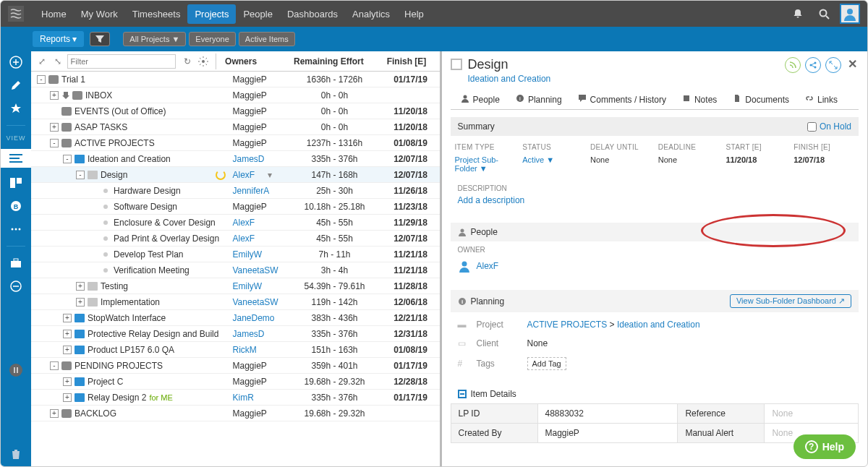  Describe the element at coordinates (371, 14) in the screenshot. I see `nav-analytics: Analytics` at that location.